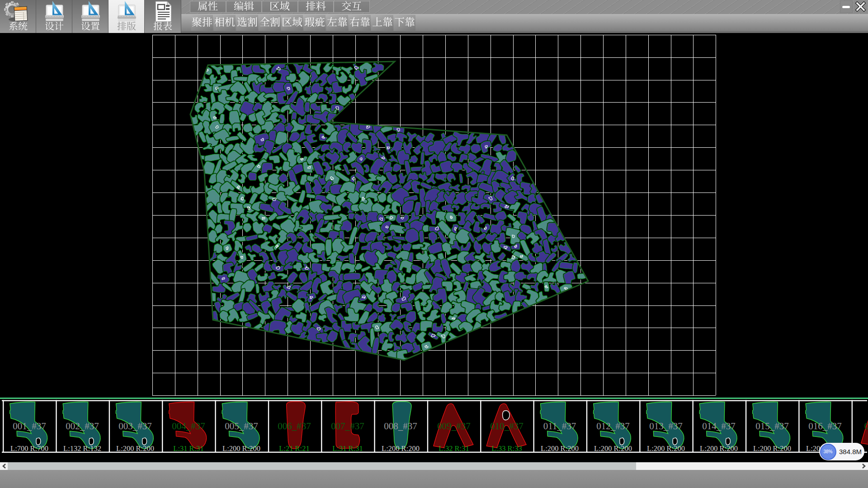 The image size is (868, 488). Describe the element at coordinates (82, 426) in the screenshot. I see `svg-text: 002_#37` at that location.